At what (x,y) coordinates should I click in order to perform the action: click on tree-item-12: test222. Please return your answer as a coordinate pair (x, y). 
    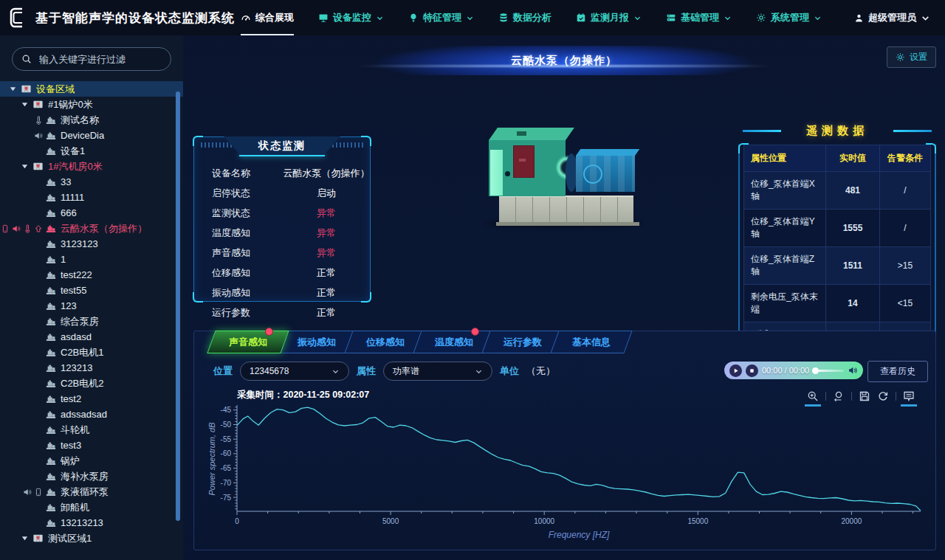
    Looking at the image, I should click on (92, 274).